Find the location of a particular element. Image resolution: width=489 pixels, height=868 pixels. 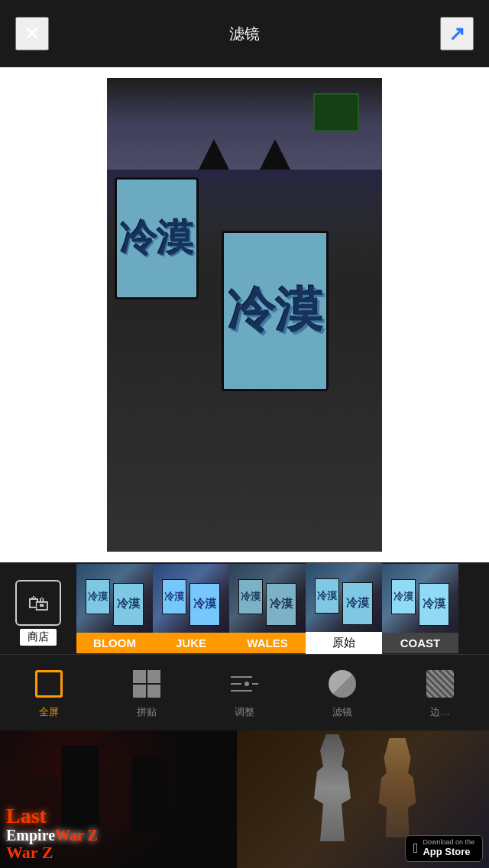

nav-adjust: 调整 is located at coordinates (244, 693).